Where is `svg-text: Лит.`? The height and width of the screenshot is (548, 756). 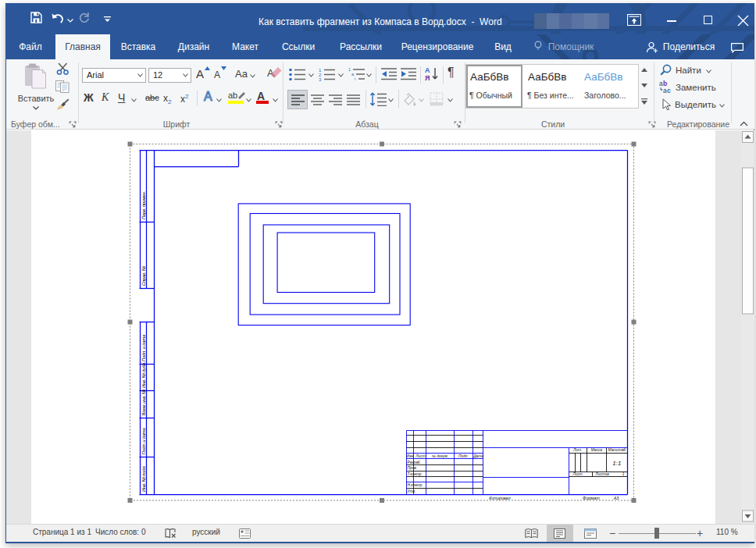
svg-text: Лит. is located at coordinates (577, 450).